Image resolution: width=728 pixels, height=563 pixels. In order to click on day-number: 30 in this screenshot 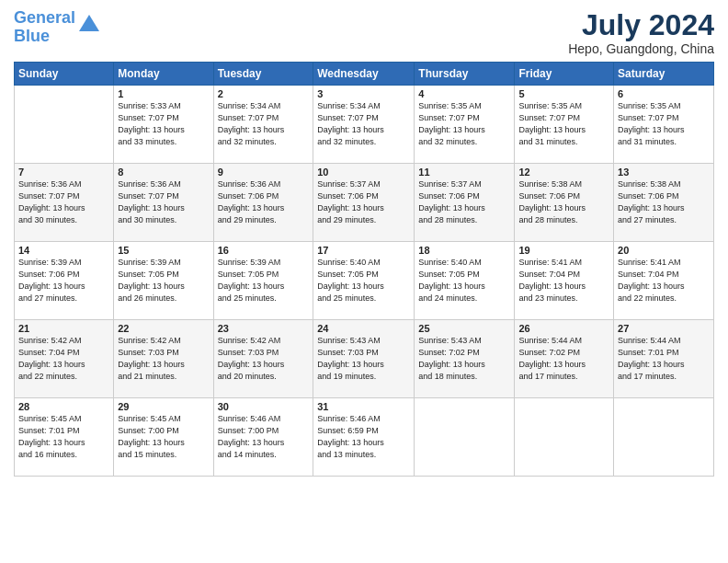, I will do `click(264, 407)`.